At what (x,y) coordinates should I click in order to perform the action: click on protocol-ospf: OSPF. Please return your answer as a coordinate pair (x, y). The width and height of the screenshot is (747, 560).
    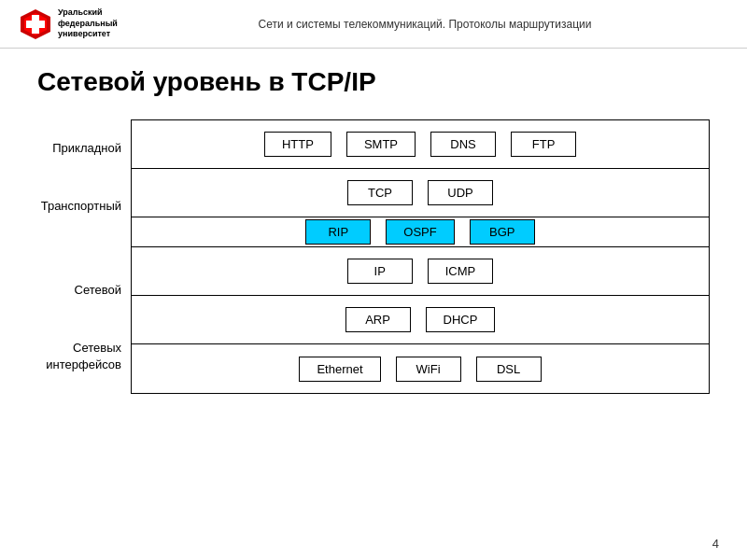
    Looking at the image, I should click on (420, 231).